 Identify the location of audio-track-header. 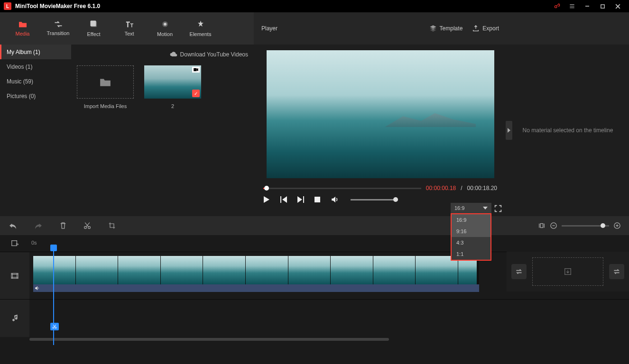
(15, 318).